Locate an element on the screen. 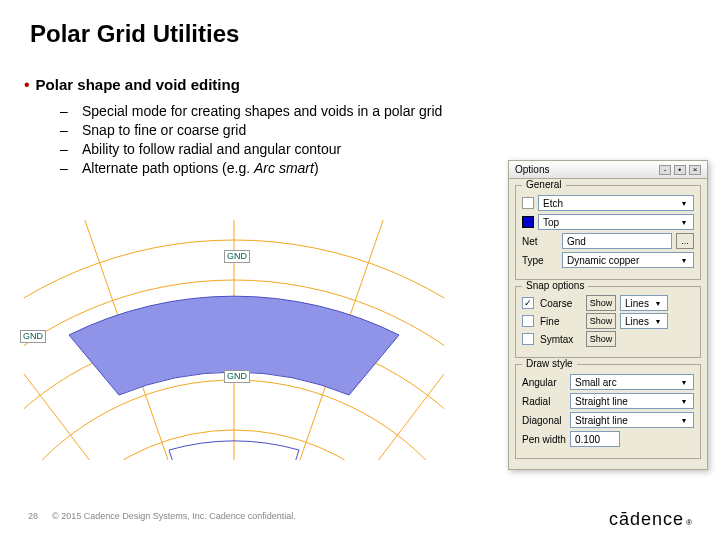 This screenshot has width=720, height=540. bullet-primary: • Polar shape and void editing is located at coordinates (360, 85).